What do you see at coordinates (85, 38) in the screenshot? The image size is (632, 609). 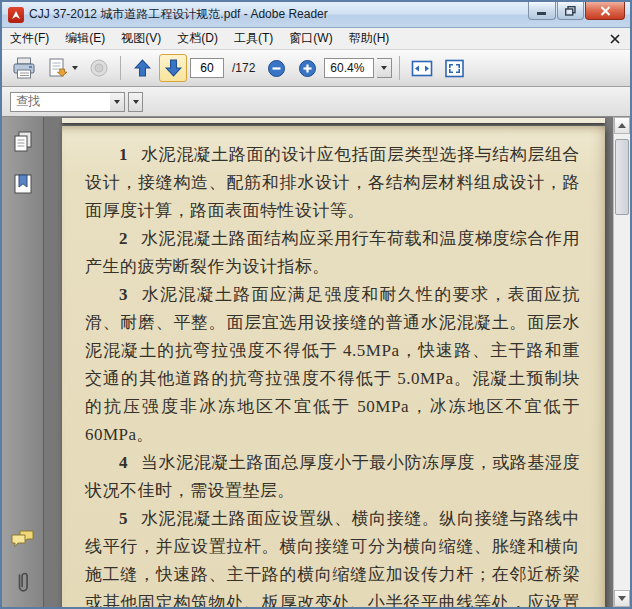 I see `menu-edit: 编辑(E)` at bounding box center [85, 38].